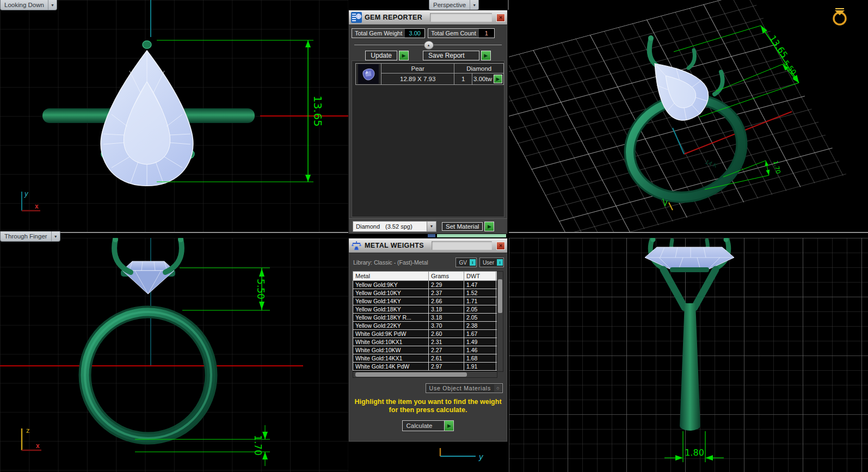 The width and height of the screenshot is (868, 472). What do you see at coordinates (446, 277) in the screenshot?
I see `col-grams: Grams` at bounding box center [446, 277].